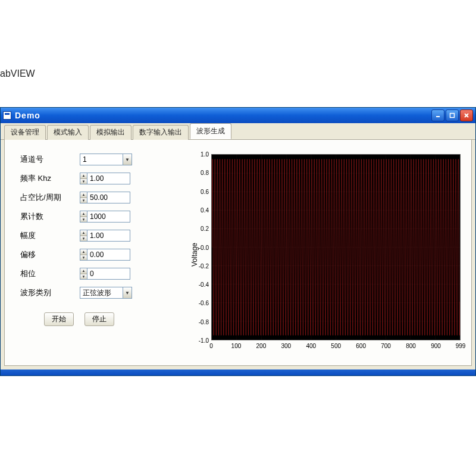  I want to click on tab-digital-io: 数字输入输出, so click(161, 132).